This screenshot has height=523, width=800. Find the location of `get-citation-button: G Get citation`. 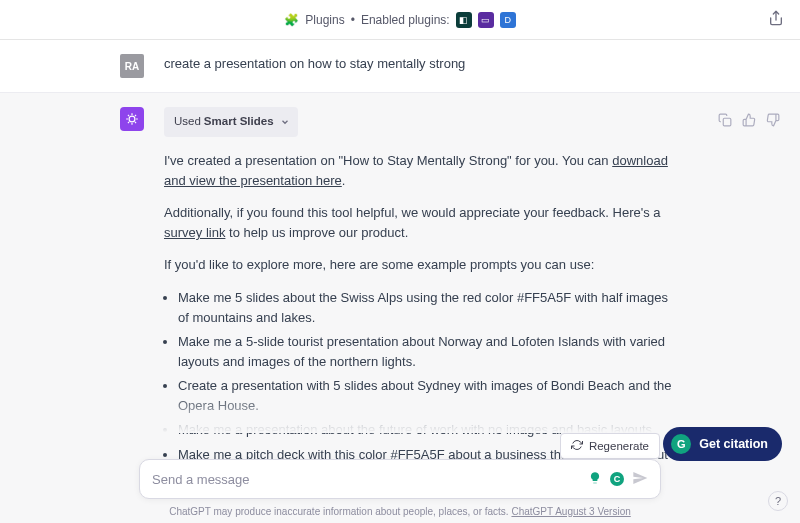

get-citation-button: G Get citation is located at coordinates (722, 444).